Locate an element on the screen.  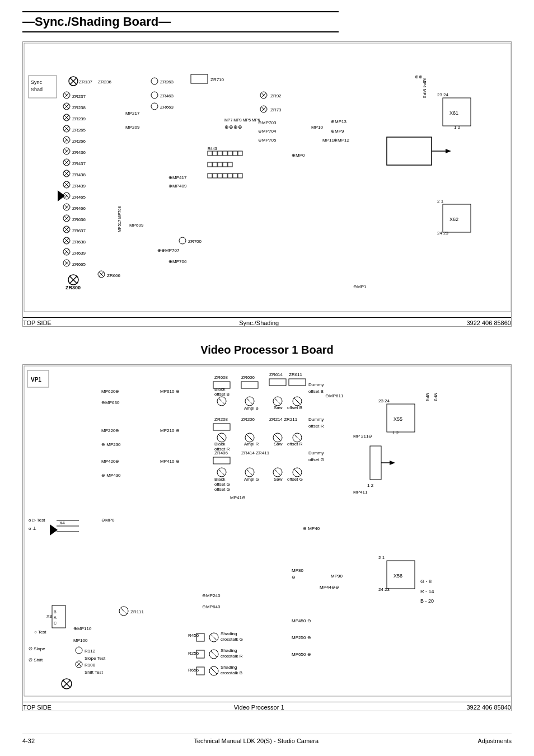
svg-text: MP10 is located at coordinates (317, 128).